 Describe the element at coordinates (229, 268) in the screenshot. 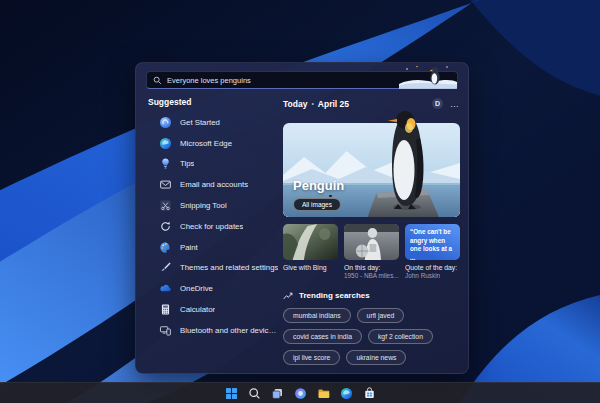

I see `sidebar-item-label: Themes and related settings` at that location.